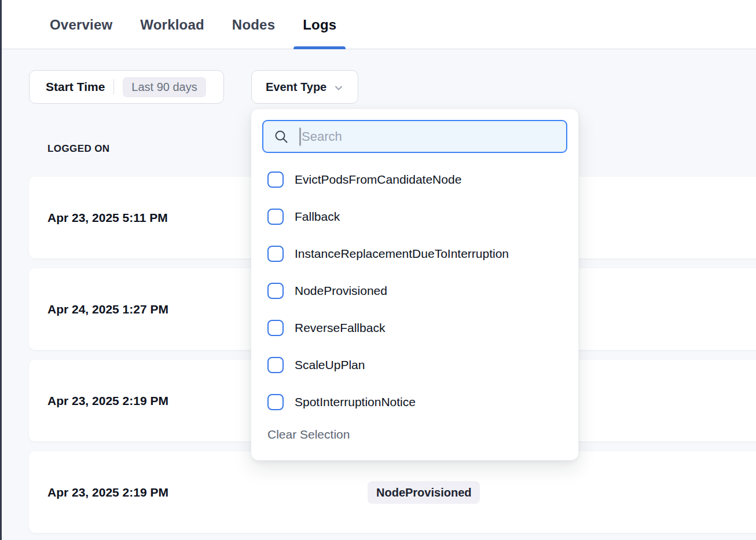 The width and height of the screenshot is (756, 540). Describe the element at coordinates (108, 218) in the screenshot. I see `logged-on-value: Apr 23, 2025 5:11 PM` at that location.